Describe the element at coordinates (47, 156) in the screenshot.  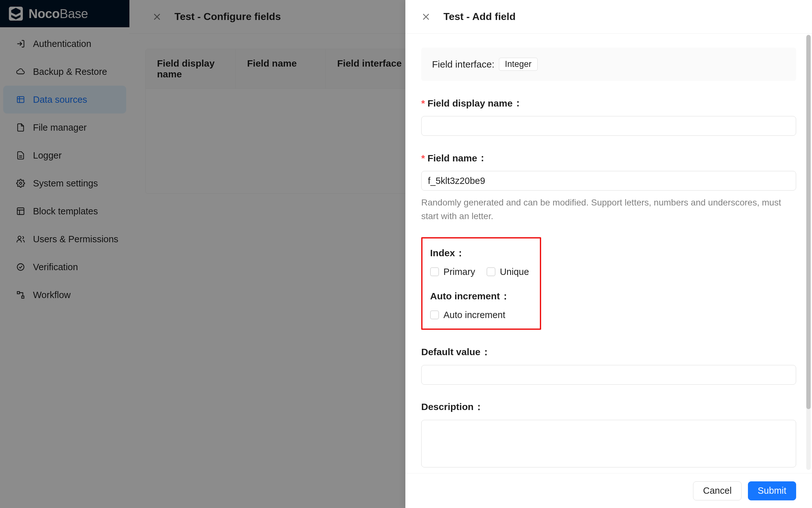
I see `sidebar-item-label: Logger` at that location.